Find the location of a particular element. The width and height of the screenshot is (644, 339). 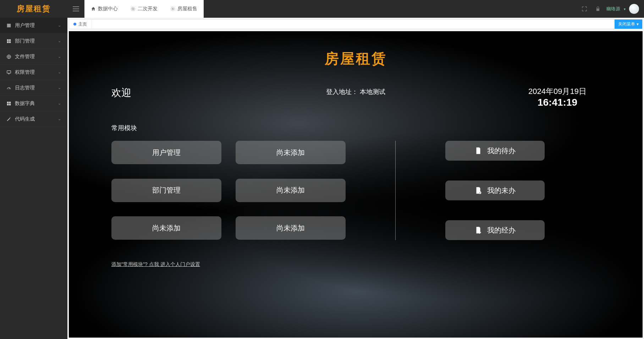

module-button-3: 尚未添加 is located at coordinates (291, 190).